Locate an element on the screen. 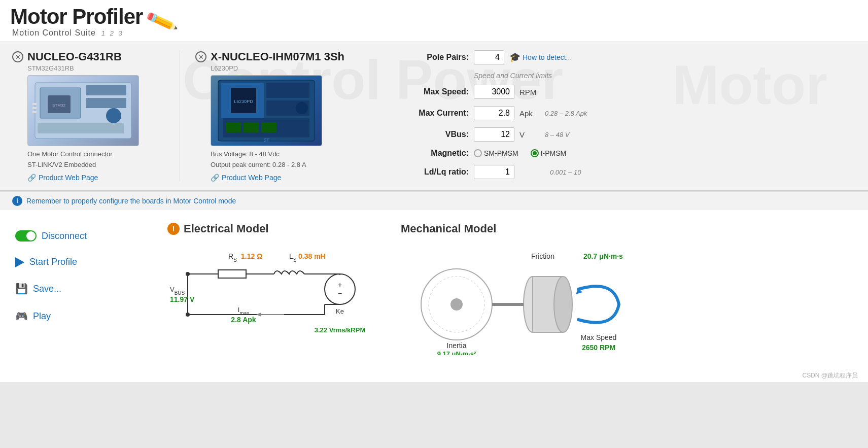  svg-text: Max Speed is located at coordinates (599, 337).